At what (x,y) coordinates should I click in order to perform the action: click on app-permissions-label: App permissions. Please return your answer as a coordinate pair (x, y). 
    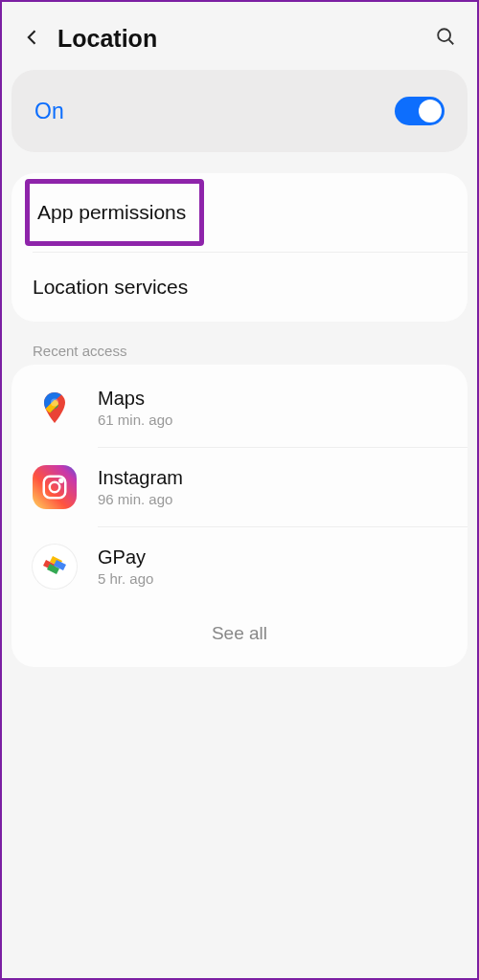
    Looking at the image, I should click on (109, 212).